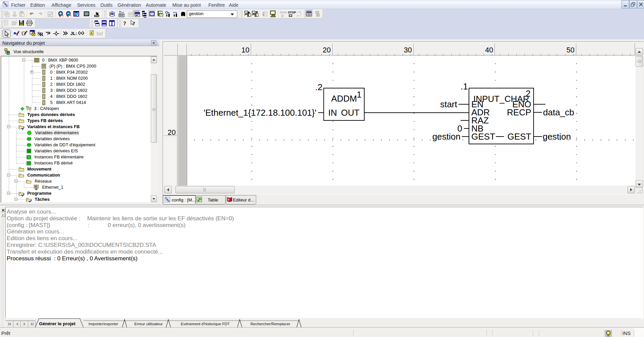  Describe the element at coordinates (333, 113) in the screenshot. I see `svg-text: IN` at that location.